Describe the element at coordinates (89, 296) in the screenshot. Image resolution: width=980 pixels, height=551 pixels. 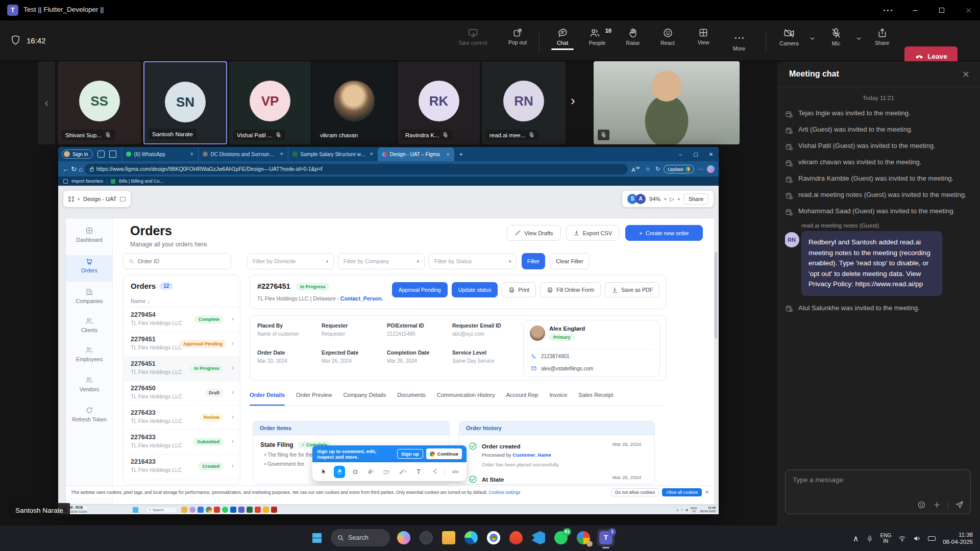
I see `sidebar-item-companies: Companies` at that location.